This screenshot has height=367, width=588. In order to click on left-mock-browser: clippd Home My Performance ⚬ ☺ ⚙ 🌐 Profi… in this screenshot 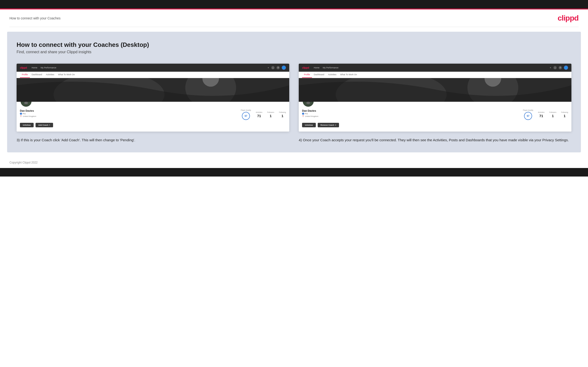, I will do `click(153, 98)`.